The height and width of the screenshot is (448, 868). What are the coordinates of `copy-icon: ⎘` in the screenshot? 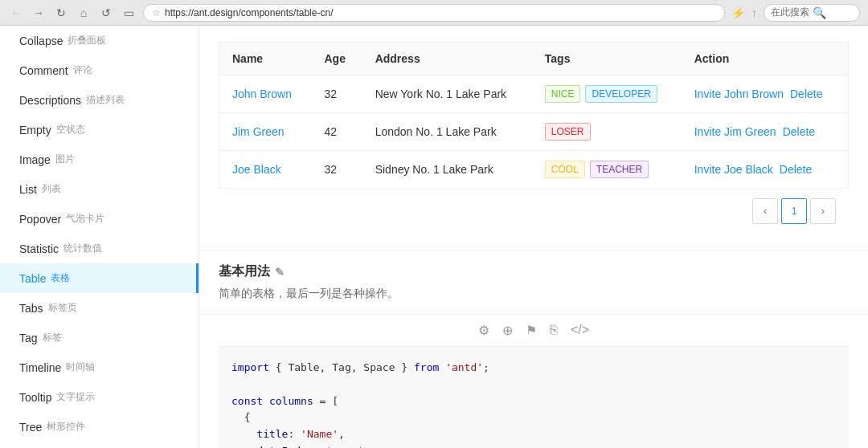 It's located at (554, 331).